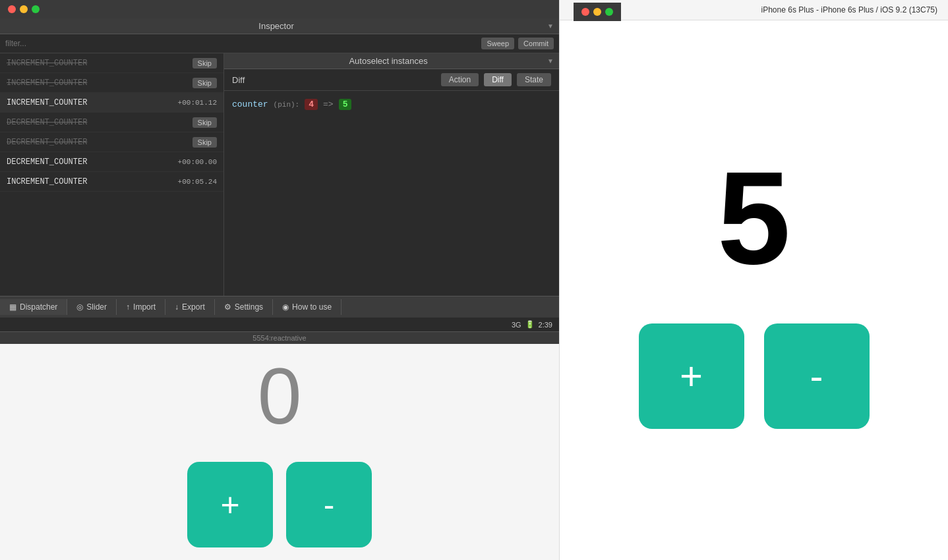 The image size is (948, 560). I want to click on slider-icon: ◎, so click(80, 307).